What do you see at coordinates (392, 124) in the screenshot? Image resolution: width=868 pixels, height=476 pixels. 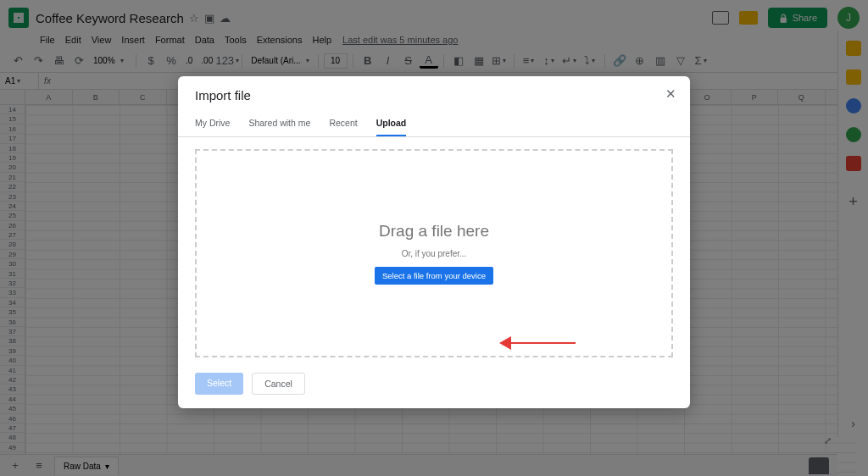 I see `dialog-tab-upload: Upload` at bounding box center [392, 124].